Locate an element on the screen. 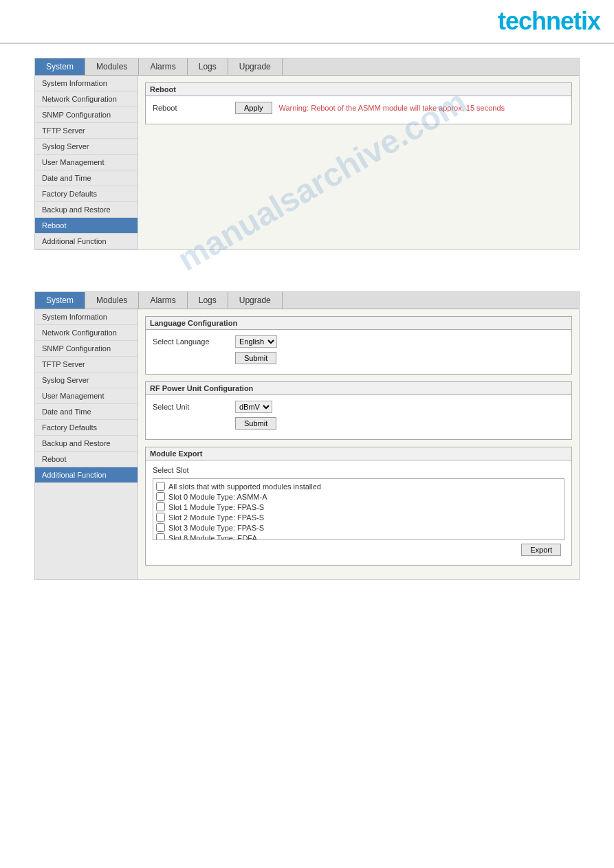 Image resolution: width=614 pixels, height=868 pixels. reboot-label: Reboot is located at coordinates (194, 108).